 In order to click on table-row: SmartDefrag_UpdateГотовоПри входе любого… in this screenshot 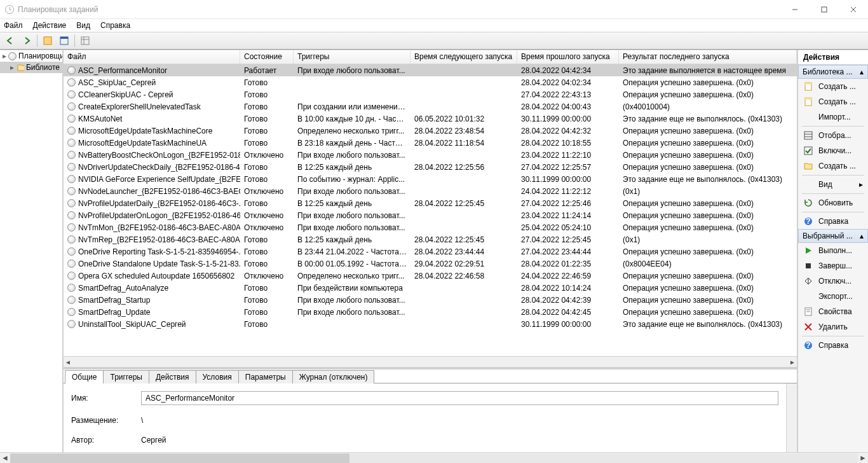, I will do `click(430, 312)`.